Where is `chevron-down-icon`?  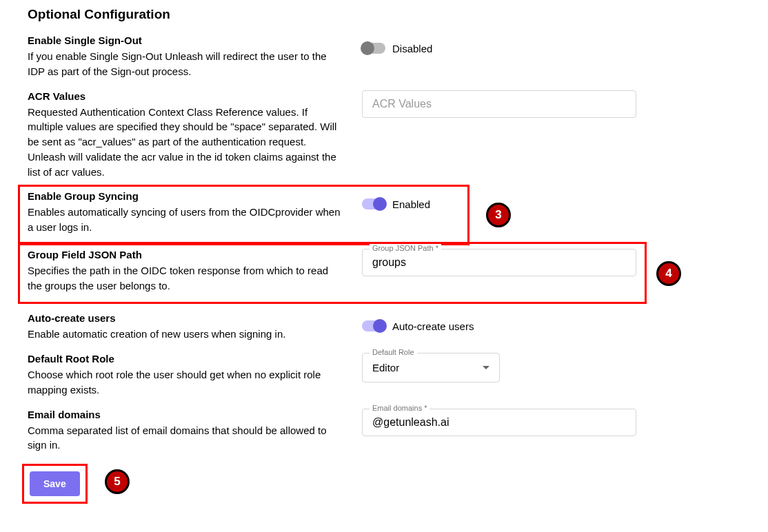
chevron-down-icon is located at coordinates (486, 368).